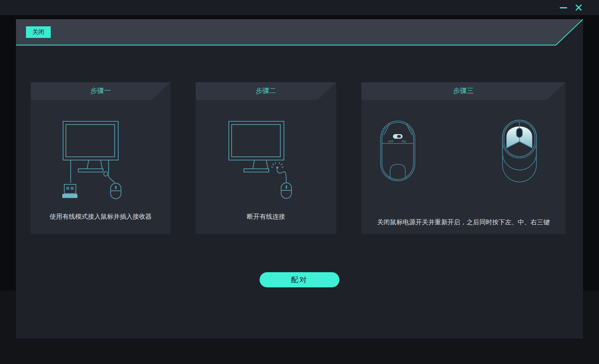 The width and height of the screenshot is (599, 364). I want to click on power-switch-knob, so click(399, 136).